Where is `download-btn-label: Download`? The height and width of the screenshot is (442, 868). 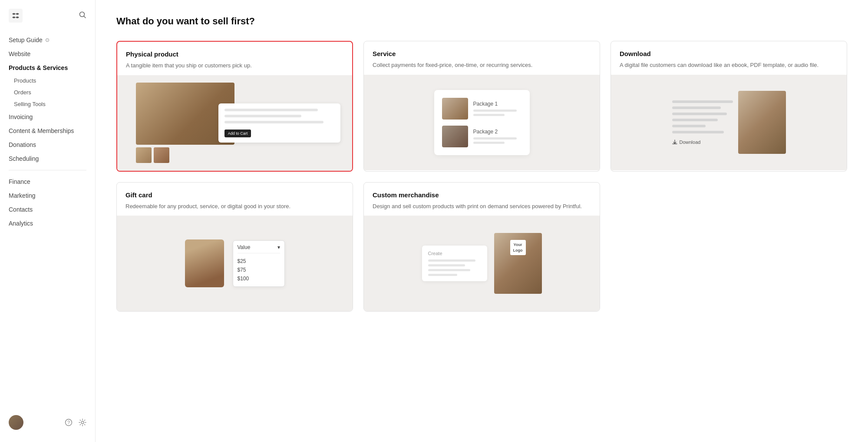 download-btn-label: Download is located at coordinates (690, 142).